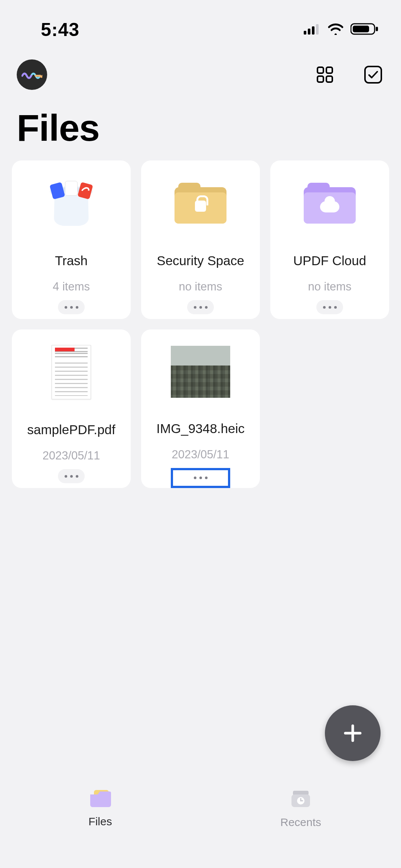 Image resolution: width=401 pixels, height=868 pixels. Describe the element at coordinates (71, 409) in the screenshot. I see `item-file-pdf: samplePDF.pdf 2023/05/11` at that location.